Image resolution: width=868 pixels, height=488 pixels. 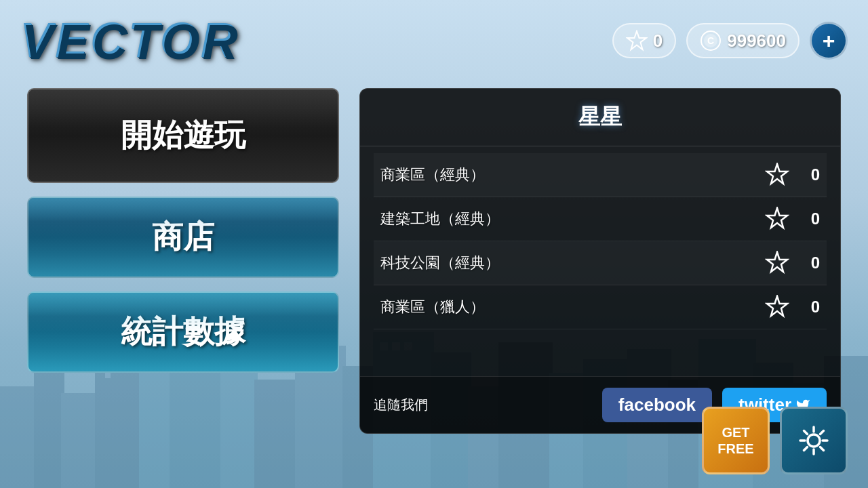 I want to click on stats-button: 統計數據, so click(x=183, y=332).